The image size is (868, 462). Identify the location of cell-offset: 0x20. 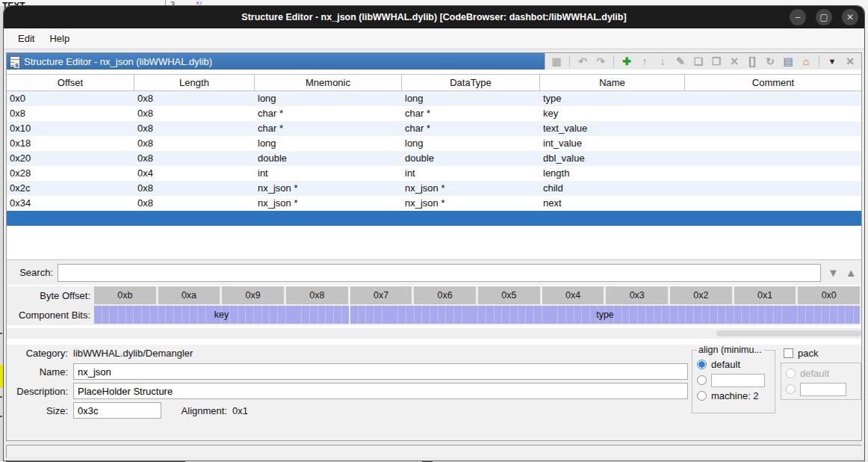
(70, 158).